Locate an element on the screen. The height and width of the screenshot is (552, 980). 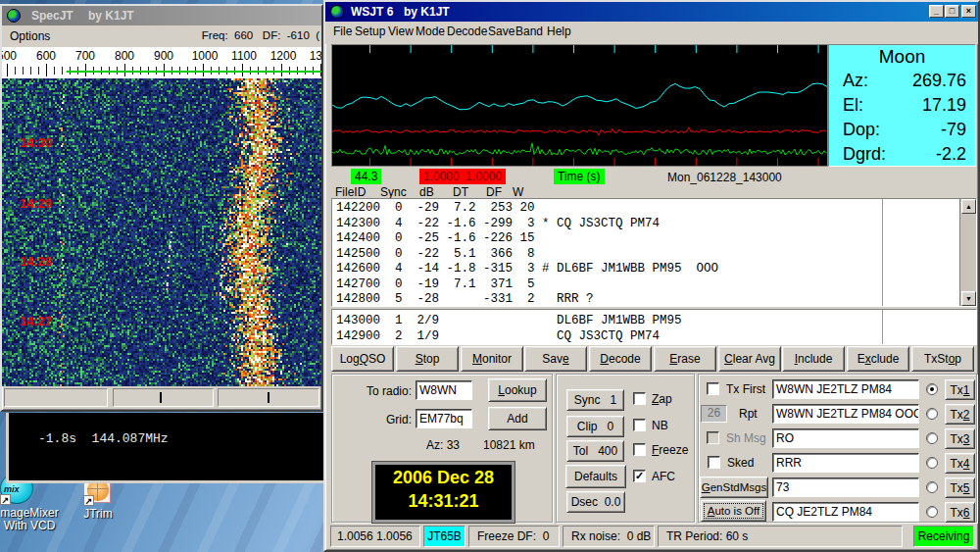
menu-mode: Mode is located at coordinates (430, 31).